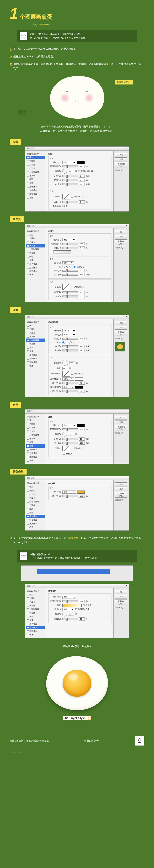 This screenshot has height=868, width=154. Describe the element at coordinates (58, 34) in the screenshot. I see `intro-line1: 泥喵，我是个新人，不善言语，眼神中充满了忧郁` at that location.